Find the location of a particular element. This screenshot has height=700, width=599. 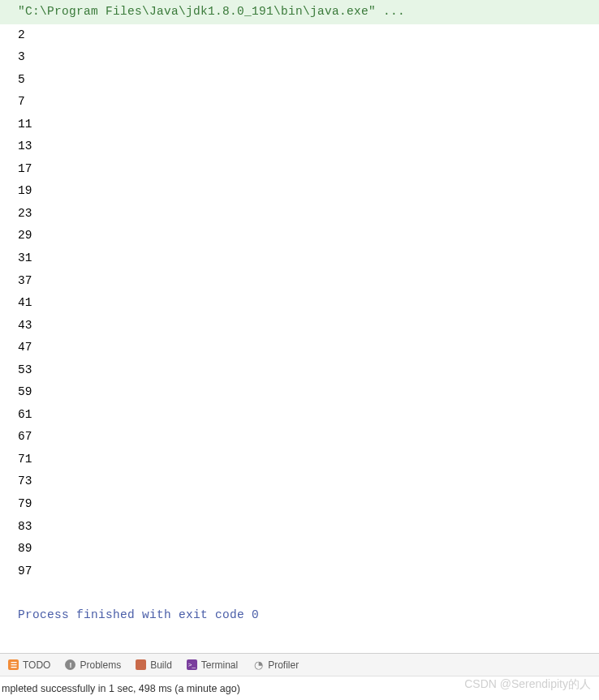

tab-profiler: ◔ Profiler is located at coordinates (276, 665).